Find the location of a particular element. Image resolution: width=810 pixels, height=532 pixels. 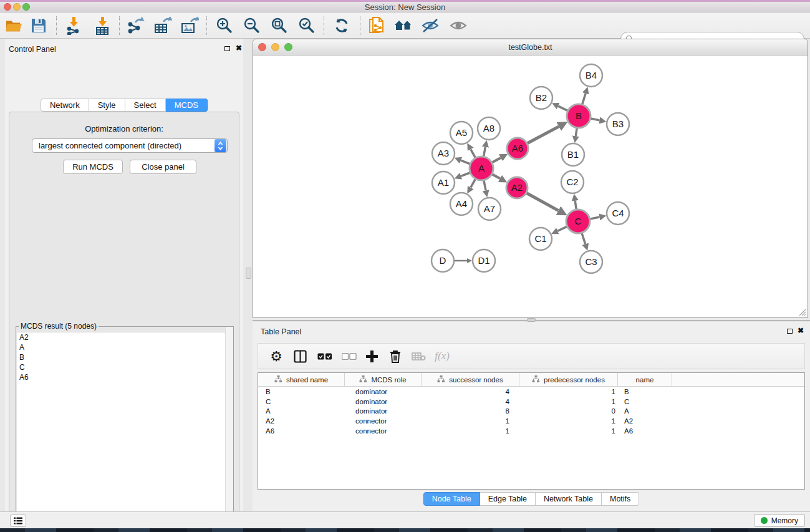

select-all-checkboxes-icon is located at coordinates (325, 356).